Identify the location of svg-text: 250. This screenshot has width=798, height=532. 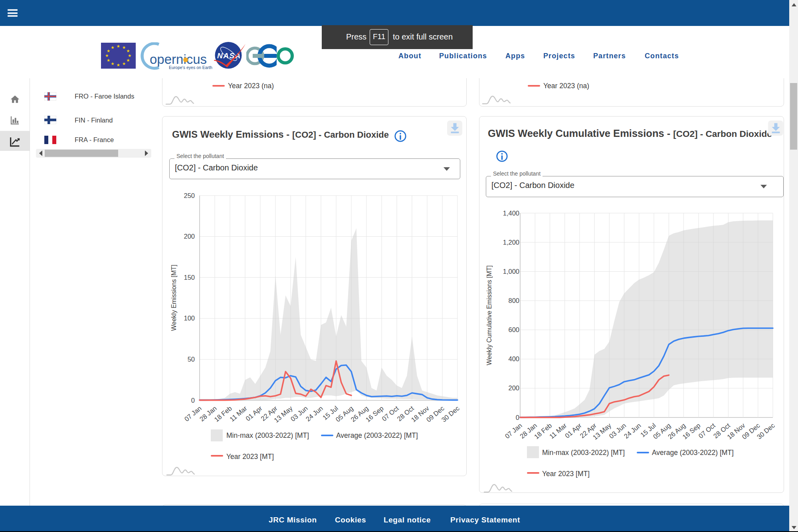
(189, 196).